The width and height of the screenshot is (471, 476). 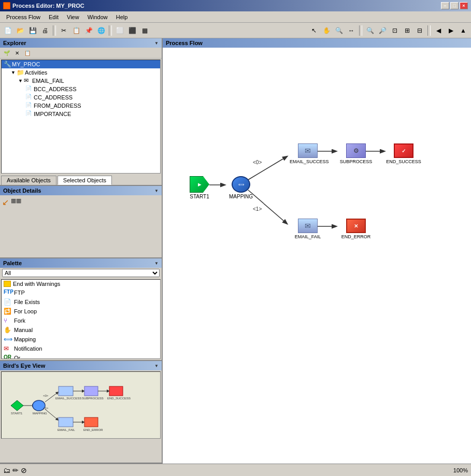 What do you see at coordinates (407, 31) in the screenshot?
I see `grid-button: ⊞` at bounding box center [407, 31].